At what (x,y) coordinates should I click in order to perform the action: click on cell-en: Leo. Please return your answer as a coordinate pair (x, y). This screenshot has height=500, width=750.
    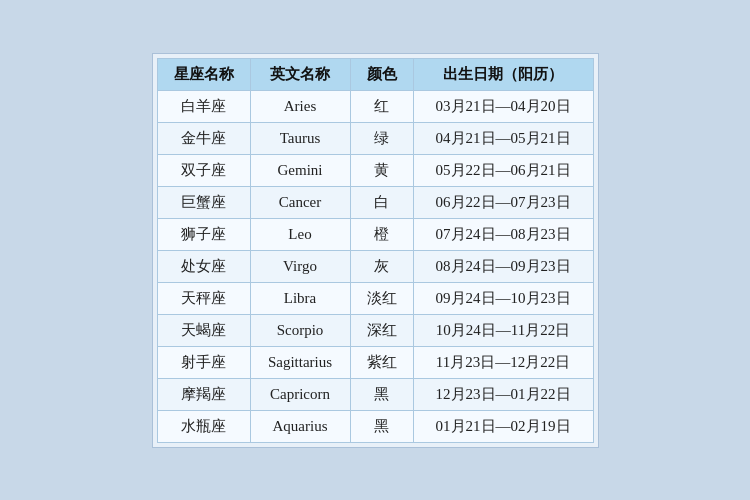
    Looking at the image, I should click on (300, 234).